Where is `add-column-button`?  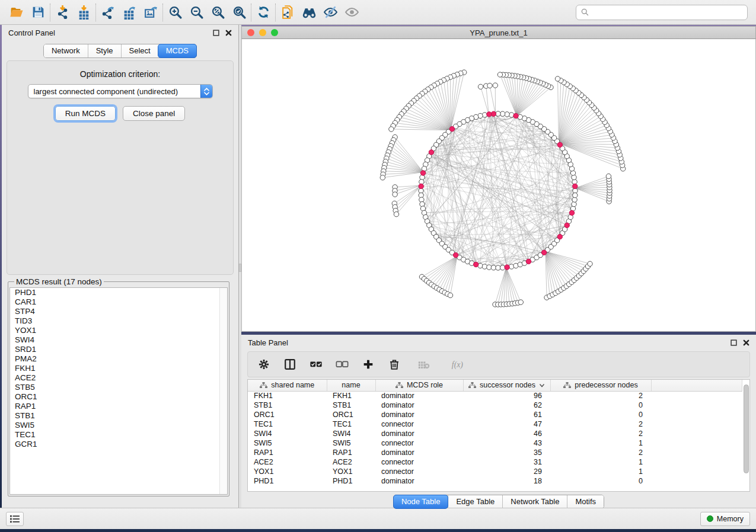 add-column-button is located at coordinates (368, 364).